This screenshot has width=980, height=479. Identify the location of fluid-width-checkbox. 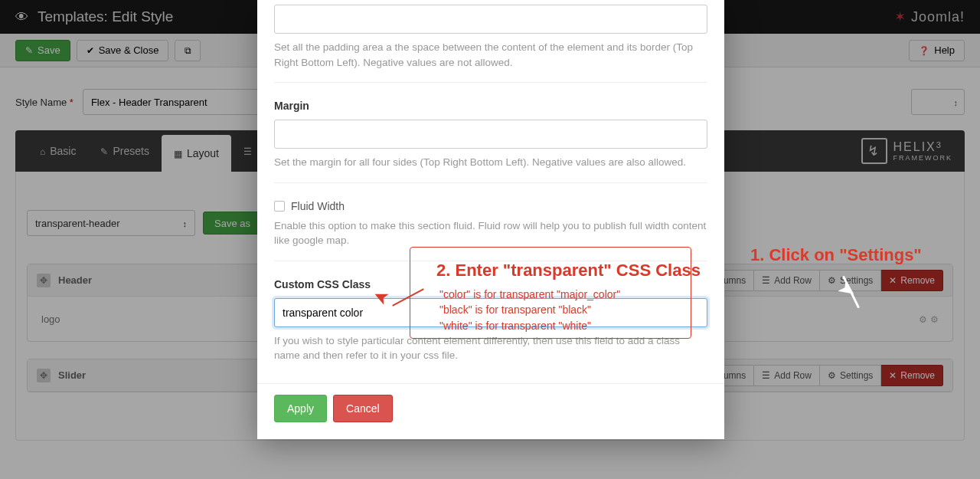
(279, 206).